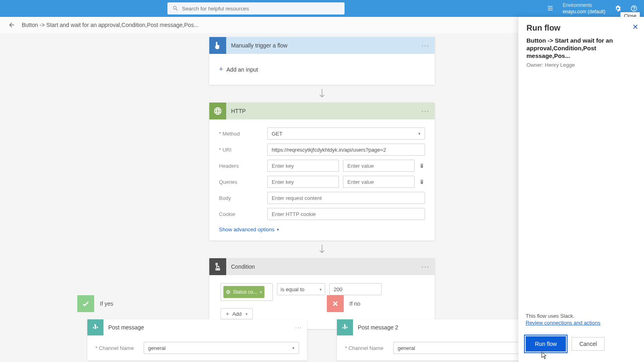 This screenshot has width=644, height=362. Describe the element at coordinates (588, 344) in the screenshot. I see `cancel-button: Cancel` at that location.